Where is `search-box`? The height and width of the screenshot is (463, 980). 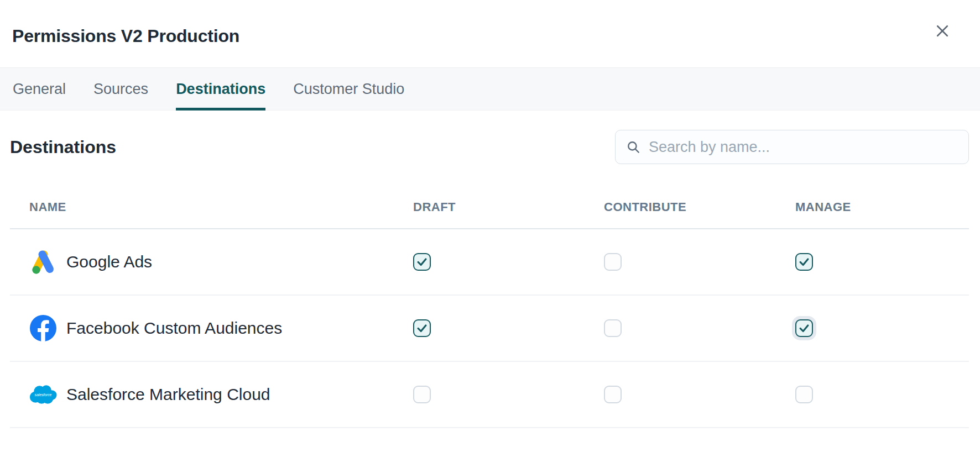
search-box is located at coordinates (792, 147).